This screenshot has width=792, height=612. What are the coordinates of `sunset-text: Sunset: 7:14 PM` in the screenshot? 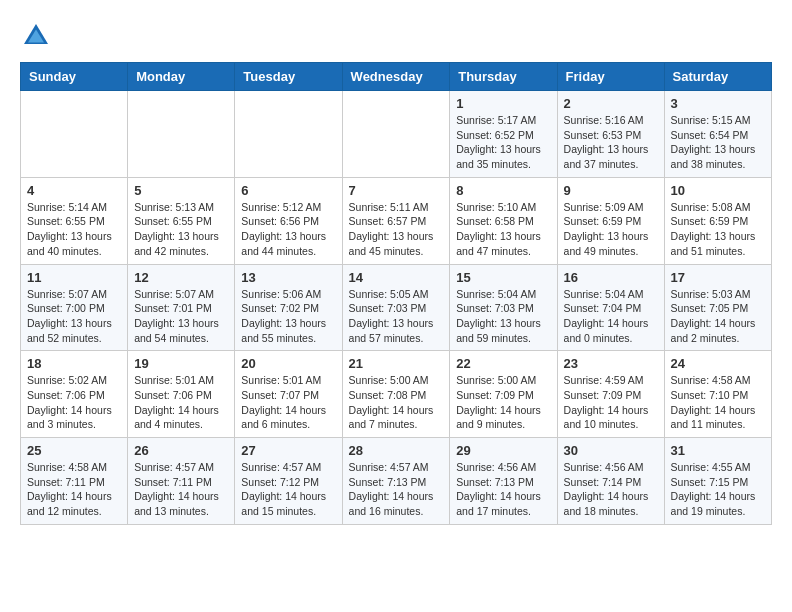 It's located at (611, 482).